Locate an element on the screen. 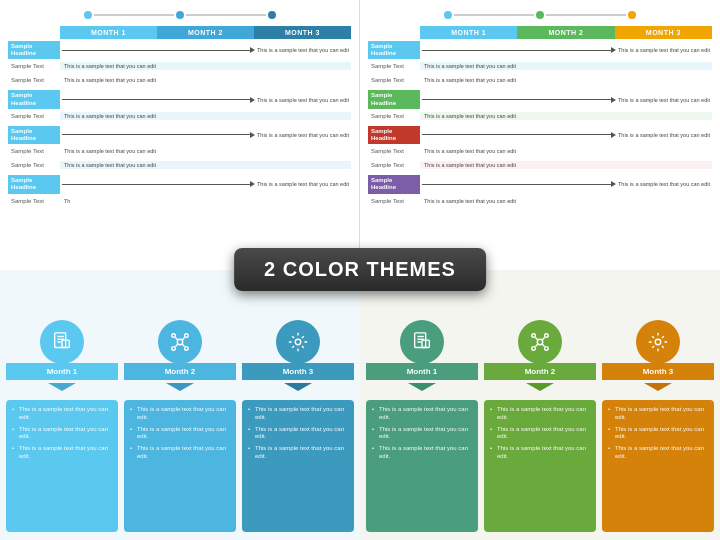 Image resolution: width=720 pixels, height=540 pixels. content-col-blue-1: This is a sample text that you can edit.… is located at coordinates (62, 466).